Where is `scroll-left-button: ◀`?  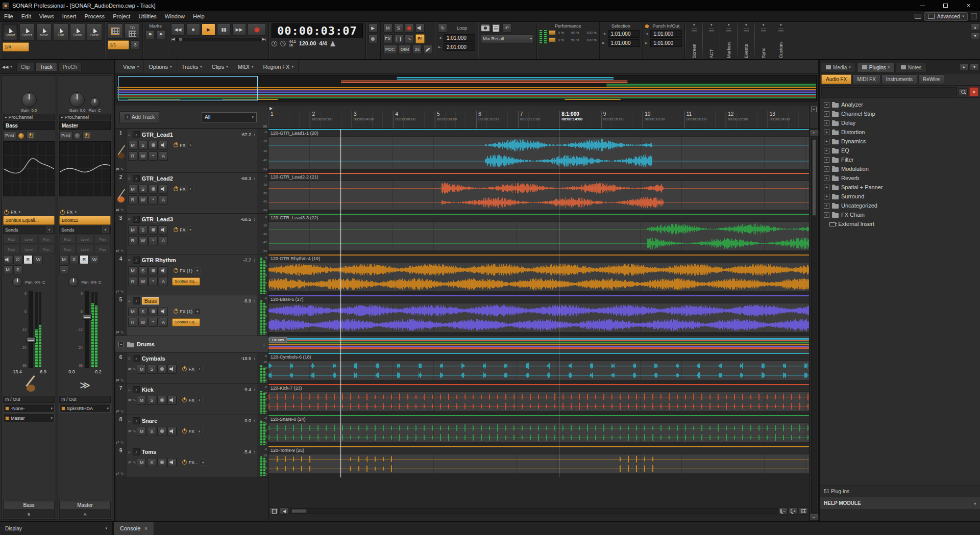
scroll-left-button: ◀ is located at coordinates (284, 511).